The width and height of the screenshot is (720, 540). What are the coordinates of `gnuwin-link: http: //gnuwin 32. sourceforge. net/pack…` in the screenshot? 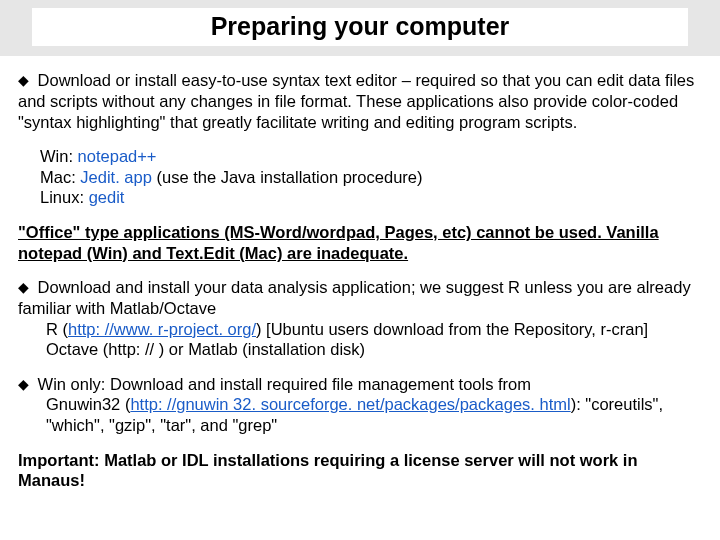 It's located at (350, 404).